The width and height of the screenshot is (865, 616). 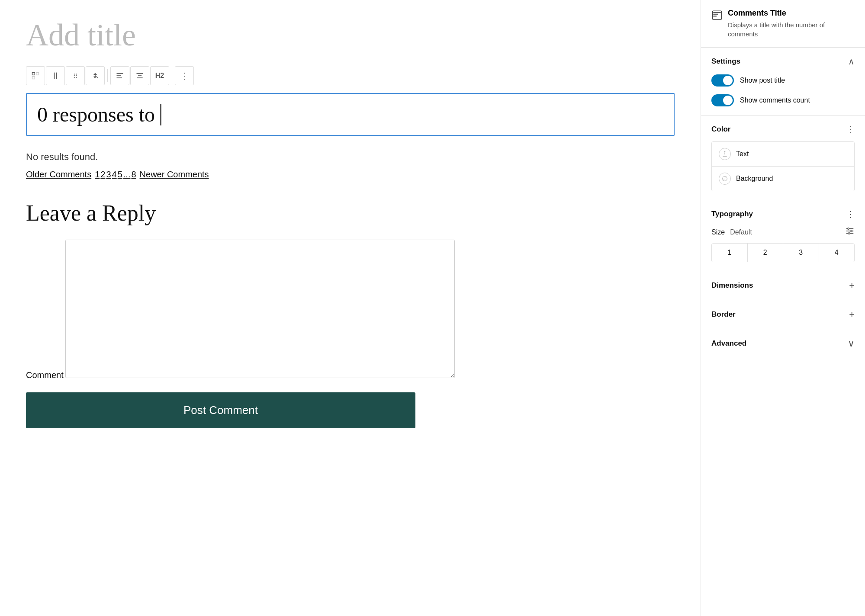 What do you see at coordinates (788, 213) in the screenshot?
I see `typography-section: Typography ⋮ Size Default 1 2` at bounding box center [788, 213].